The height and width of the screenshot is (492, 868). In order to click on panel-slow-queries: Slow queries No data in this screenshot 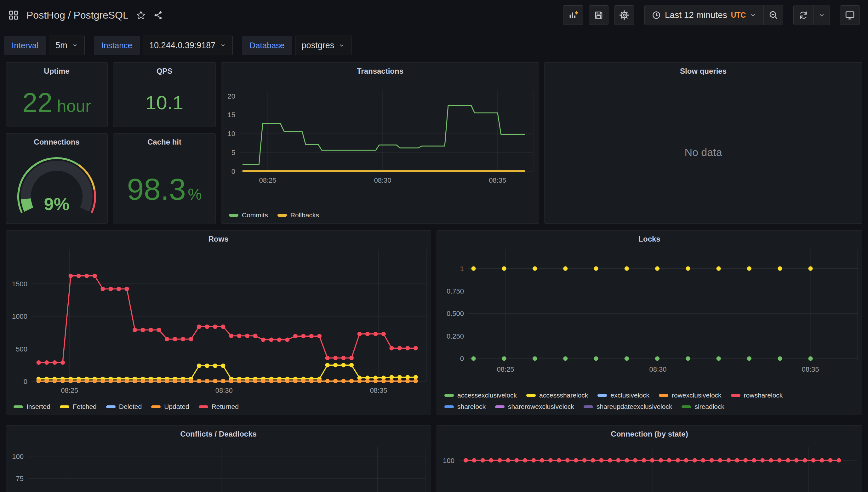, I will do `click(703, 143)`.